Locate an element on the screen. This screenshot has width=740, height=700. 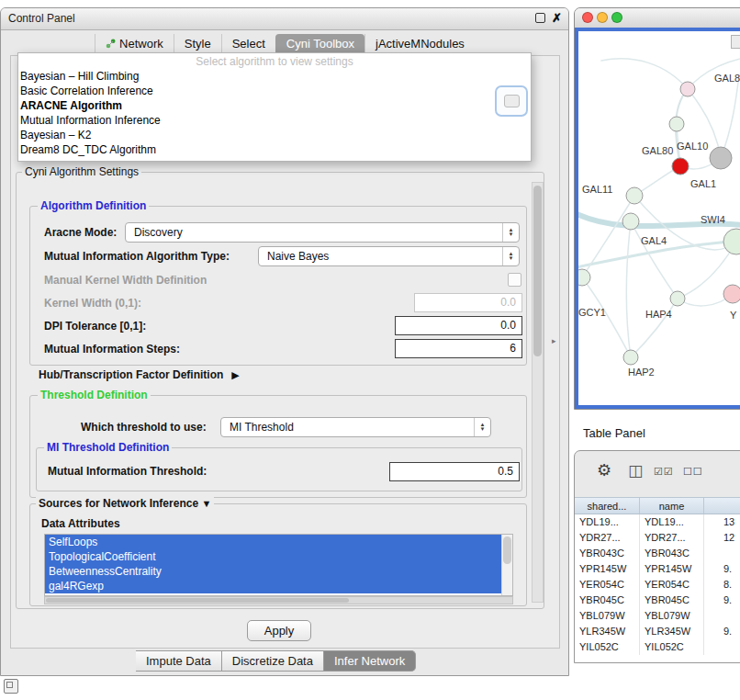
sources-title: Sources for Network Inference is located at coordinates (118, 503).